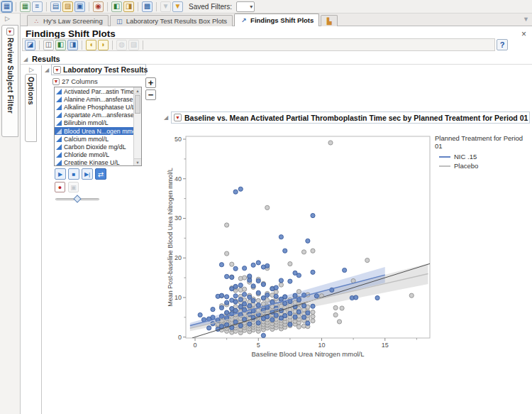  What do you see at coordinates (74, 174) in the screenshot?
I see `stop-button: ■` at bounding box center [74, 174].